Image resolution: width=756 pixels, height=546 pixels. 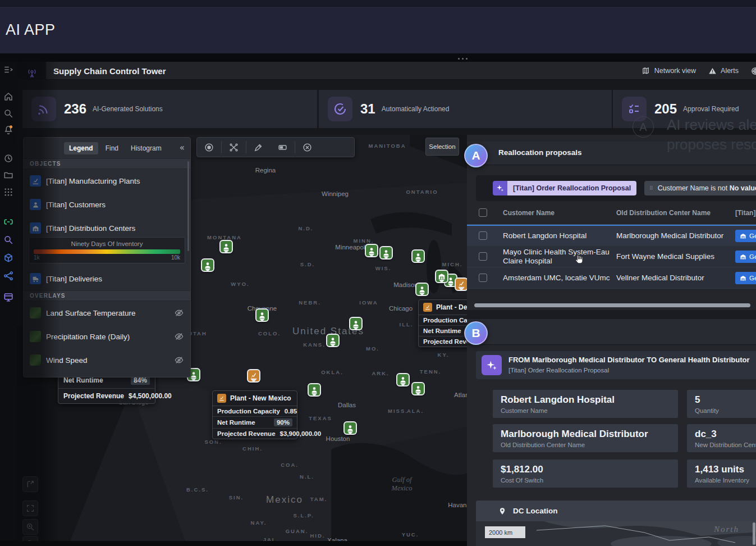 I want to click on proposal-type-chip: [Titan] Order Reallocation Proposal, so click(x=565, y=188).